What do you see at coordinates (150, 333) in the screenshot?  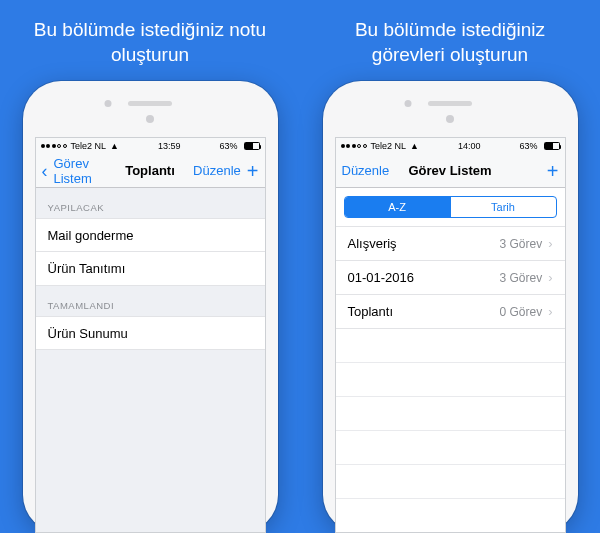 I see `done-row: Ürün Sunumu` at bounding box center [150, 333].